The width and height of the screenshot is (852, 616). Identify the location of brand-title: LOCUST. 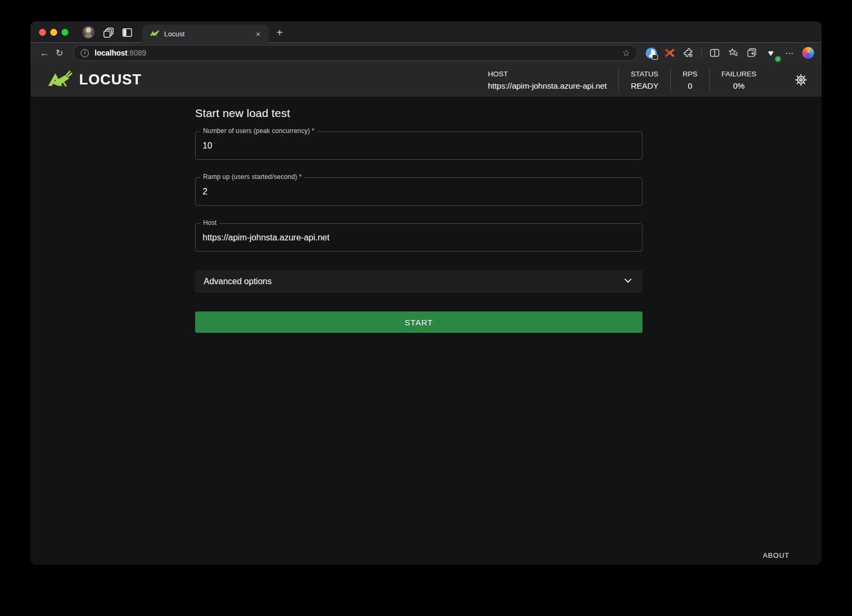
(110, 80).